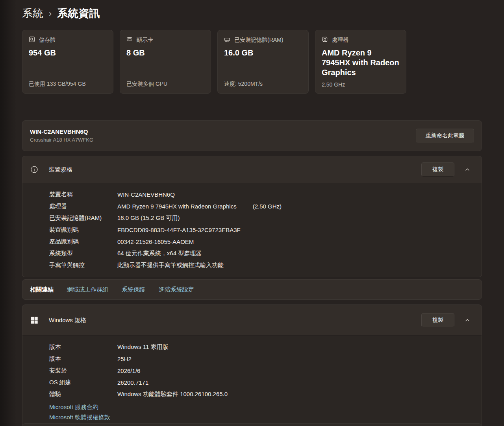 This screenshot has height=426, width=504. What do you see at coordinates (34, 170) in the screenshot?
I see `info-icon` at bounding box center [34, 170].